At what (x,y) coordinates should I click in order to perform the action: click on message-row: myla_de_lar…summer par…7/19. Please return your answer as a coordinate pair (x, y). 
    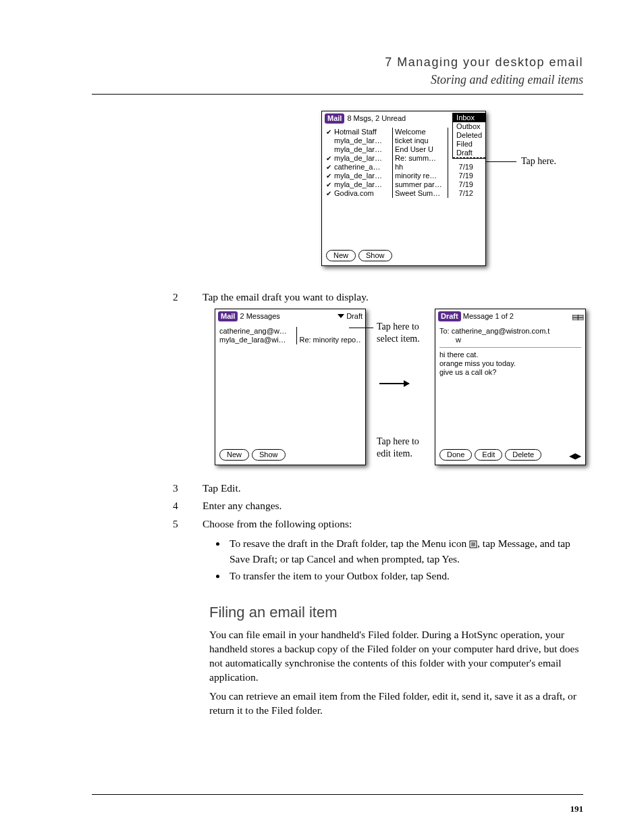
    Looking at the image, I should click on (404, 185).